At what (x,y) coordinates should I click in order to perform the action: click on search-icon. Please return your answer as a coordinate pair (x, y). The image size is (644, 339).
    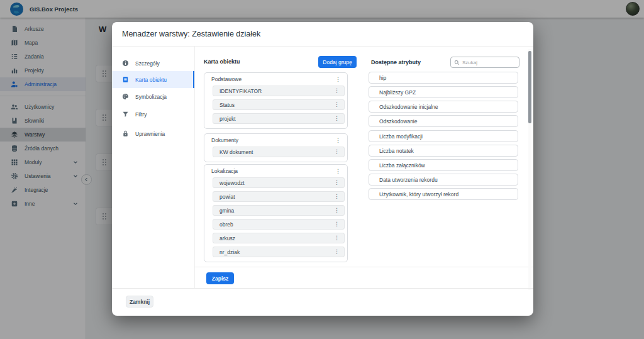
    Looking at the image, I should click on (457, 63).